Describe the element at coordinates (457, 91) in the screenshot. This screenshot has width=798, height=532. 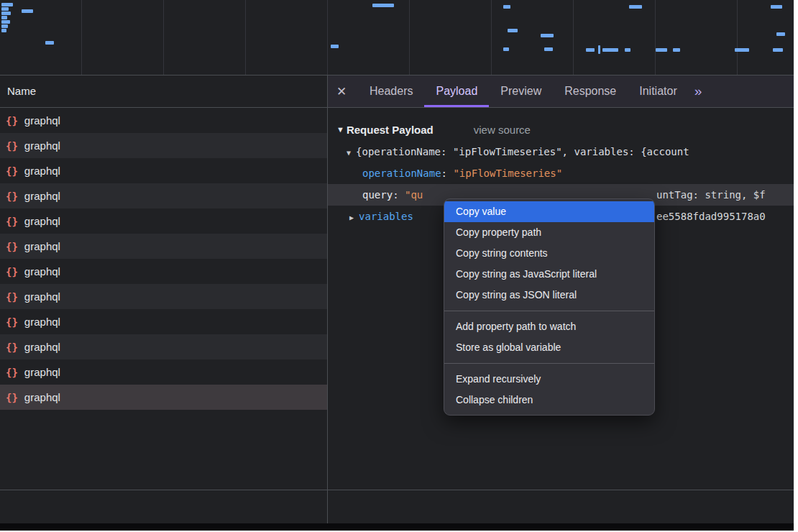
I see `tab: Payload` at that location.